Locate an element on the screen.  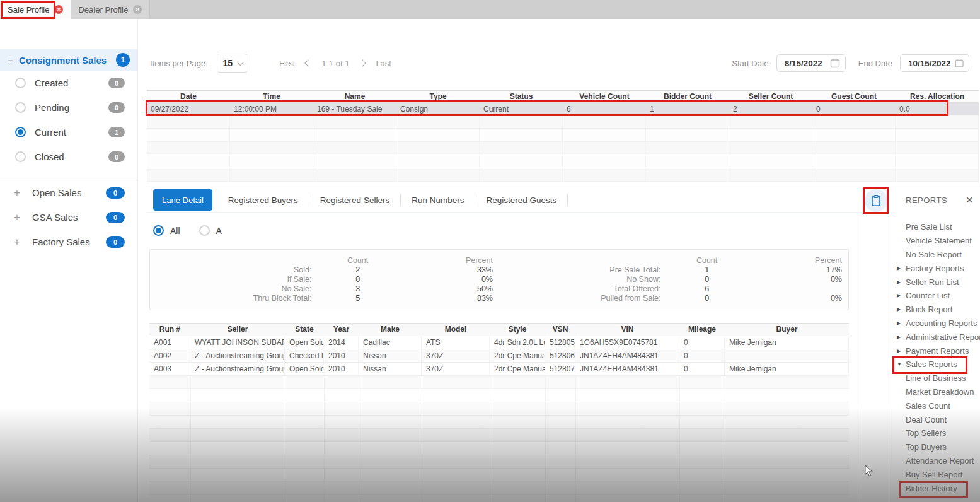
sidebar-item-label: Created is located at coordinates (72, 83).